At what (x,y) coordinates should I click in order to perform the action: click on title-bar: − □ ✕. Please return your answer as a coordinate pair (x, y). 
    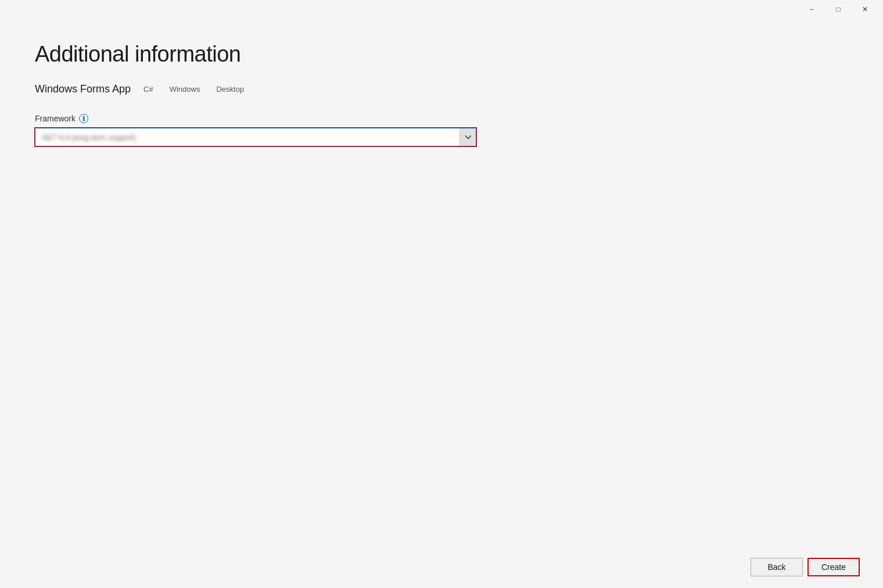
    Looking at the image, I should click on (441, 9).